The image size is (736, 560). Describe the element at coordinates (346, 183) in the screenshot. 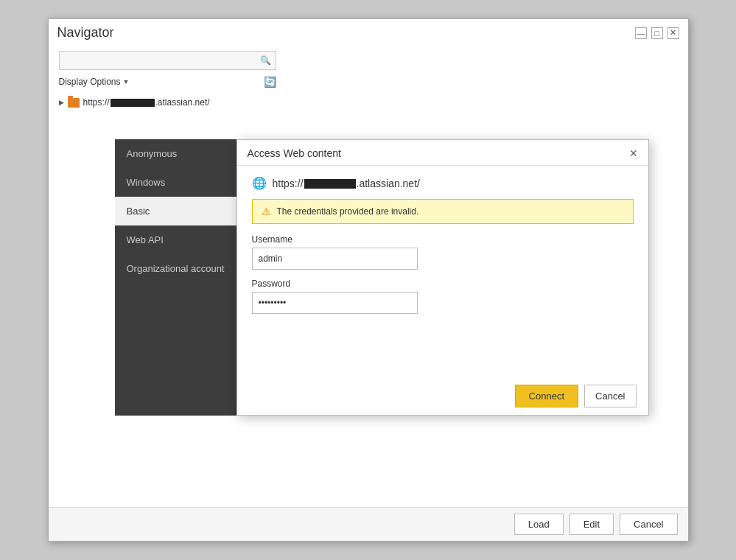

I see `dialog-url: https://.atlassian.net/` at that location.